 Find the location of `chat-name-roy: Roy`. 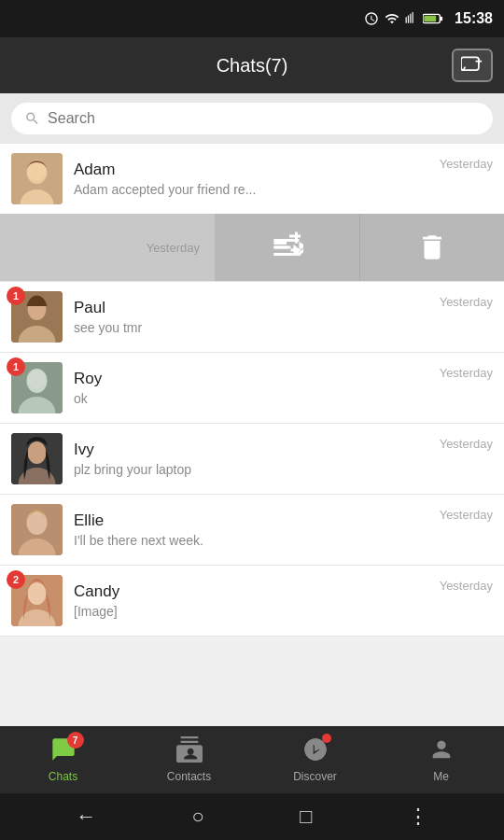

chat-name-roy: Roy is located at coordinates (257, 379).